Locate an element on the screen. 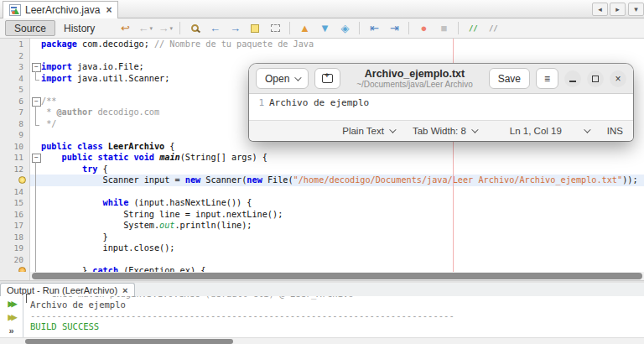 Image resolution: width=644 pixels, height=344 pixels. gutter-line-7: 7 is located at coordinates (15, 112).